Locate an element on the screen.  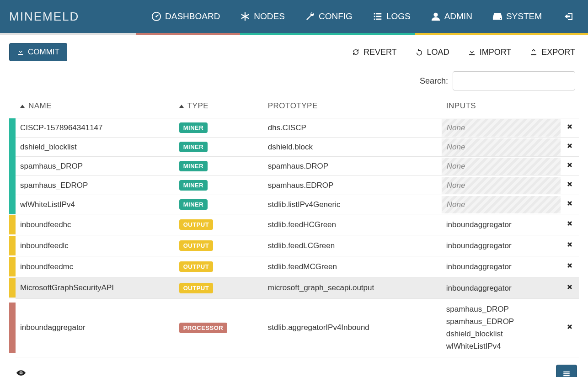
cell-type: PROCESSOR is located at coordinates (219, 328).